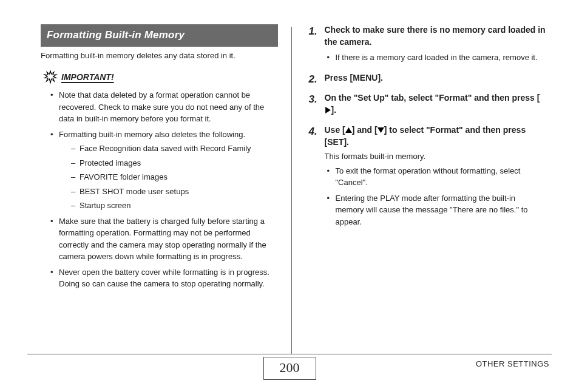 The image size is (579, 392). Describe the element at coordinates (436, 157) in the screenshot. I see `step-body: This formats built-in memory.` at that location.